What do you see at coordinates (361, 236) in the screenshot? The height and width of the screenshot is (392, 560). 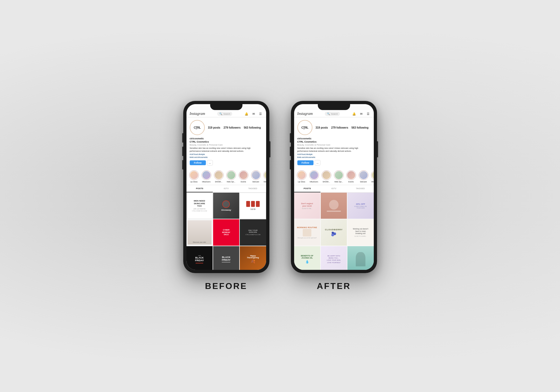 I see `after-post-6-sub: GLOW TO LEARN...` at bounding box center [361, 236].